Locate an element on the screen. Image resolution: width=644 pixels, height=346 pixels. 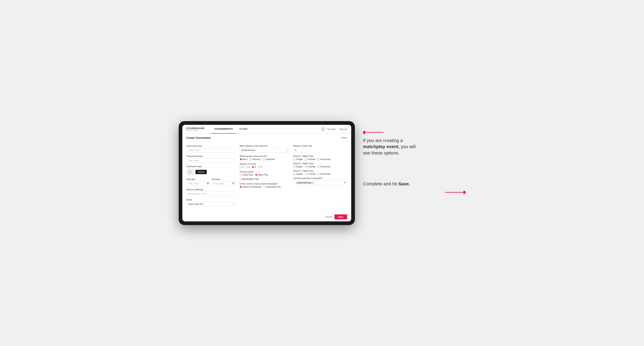
rounds-1-label: 1 is located at coordinates (242, 167).